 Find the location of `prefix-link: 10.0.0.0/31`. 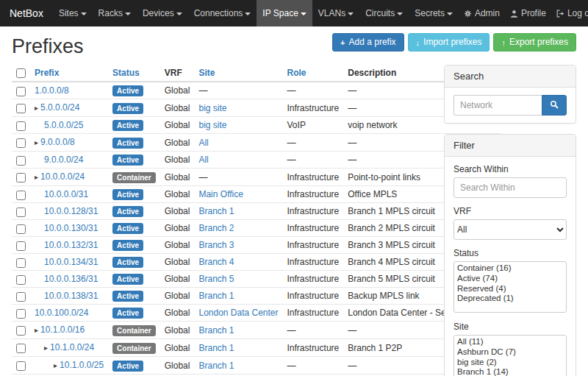

prefix-link: 10.0.0.0/31 is located at coordinates (66, 194).